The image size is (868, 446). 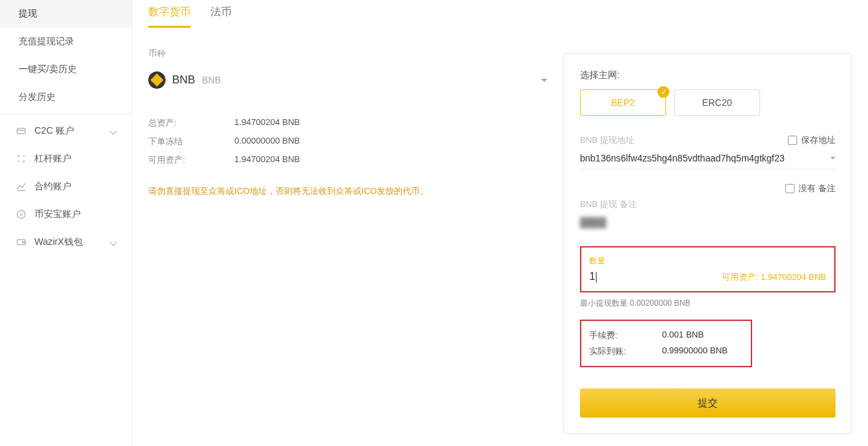 I want to click on sidebar-item-withdraw: 提现, so click(x=66, y=14).